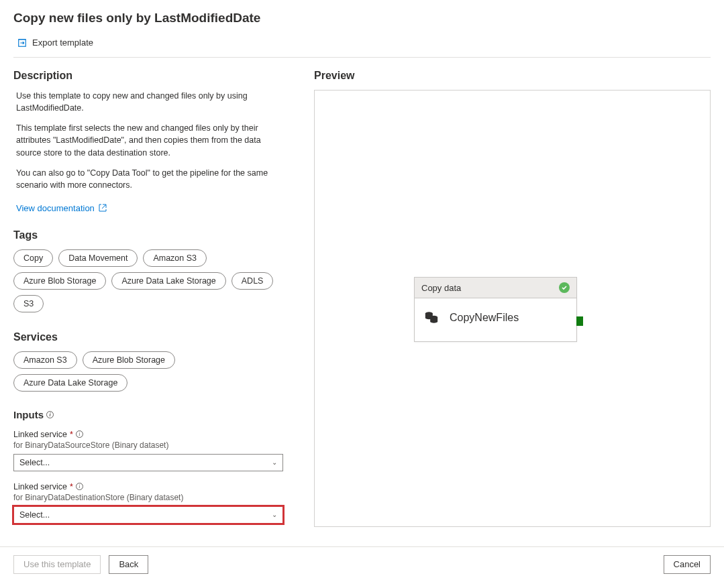 The height and width of the screenshot is (588, 724). I want to click on tag-pill: Azure Data Lake Storage, so click(168, 281).